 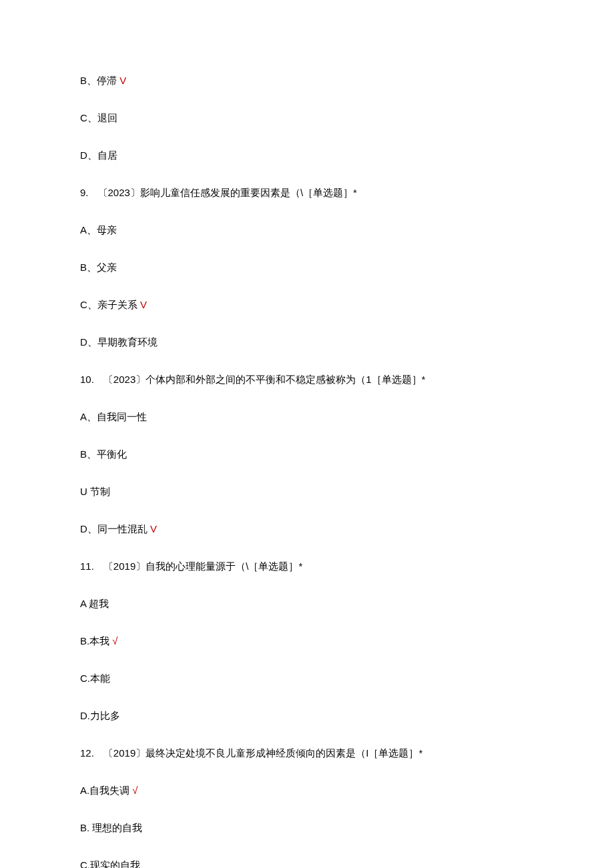 I want to click on text-line: A、自我同一性, so click(x=307, y=416).